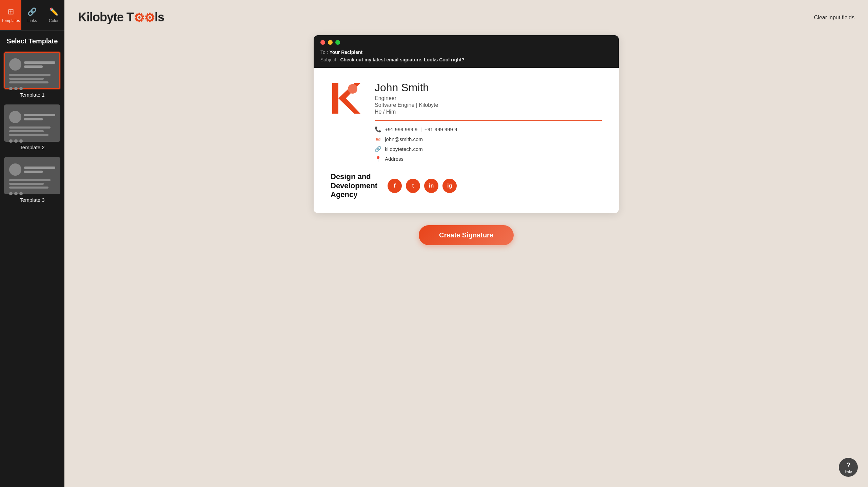 The image size is (868, 487). I want to click on website-icon: 🔗, so click(378, 149).